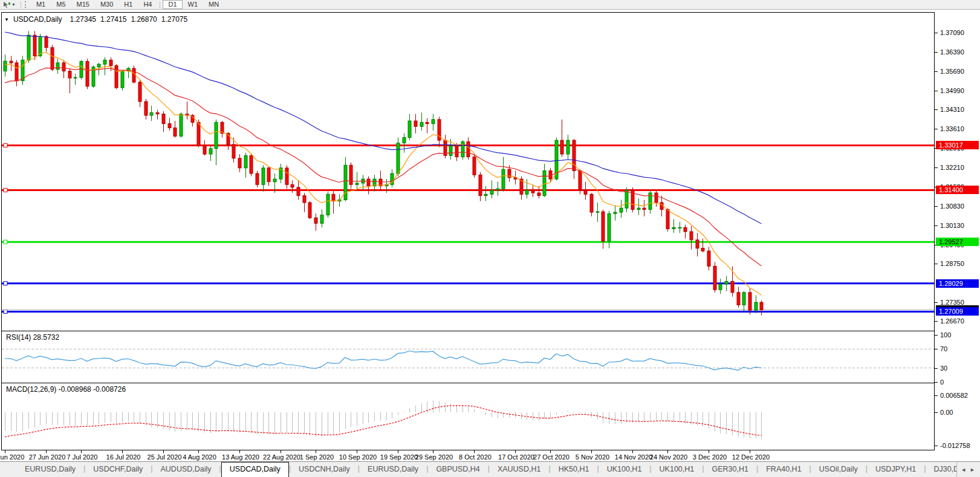 The width and height of the screenshot is (980, 477). I want to click on chart-tab-hk50-h1: HK50,H1, so click(574, 469).